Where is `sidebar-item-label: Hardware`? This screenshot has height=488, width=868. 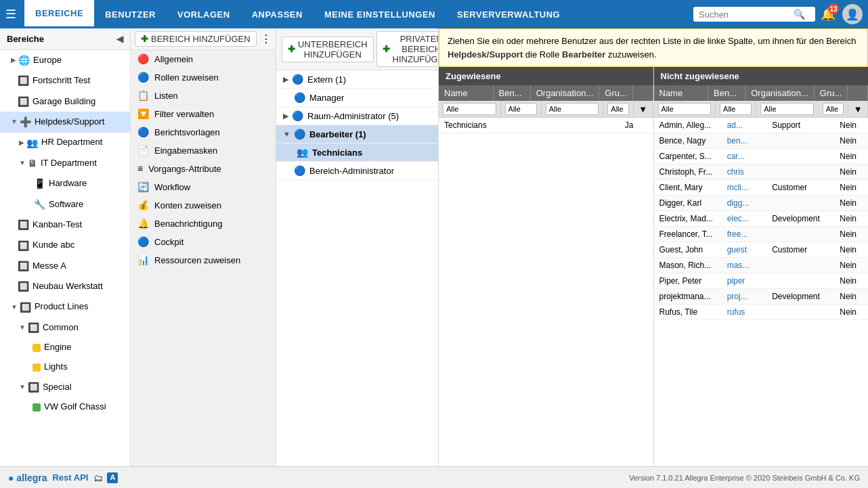
sidebar-item-label: Hardware is located at coordinates (68, 184).